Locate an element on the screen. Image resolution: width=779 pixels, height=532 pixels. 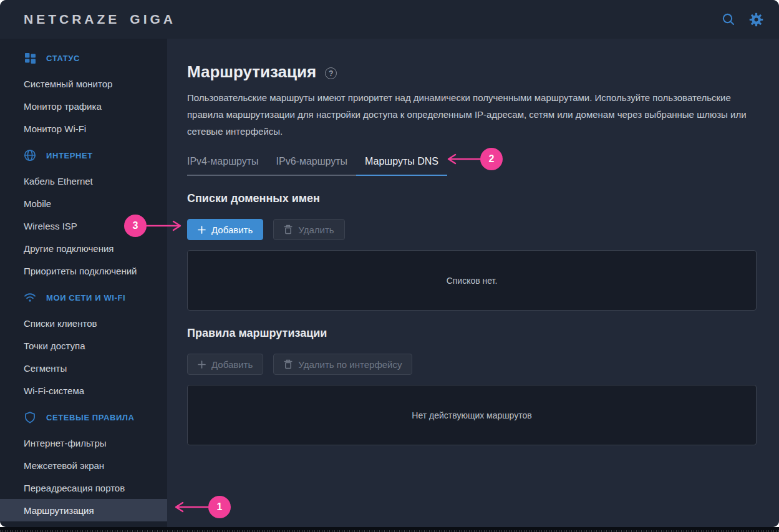
sidebar-section-status: СТАТУС is located at coordinates (84, 58).